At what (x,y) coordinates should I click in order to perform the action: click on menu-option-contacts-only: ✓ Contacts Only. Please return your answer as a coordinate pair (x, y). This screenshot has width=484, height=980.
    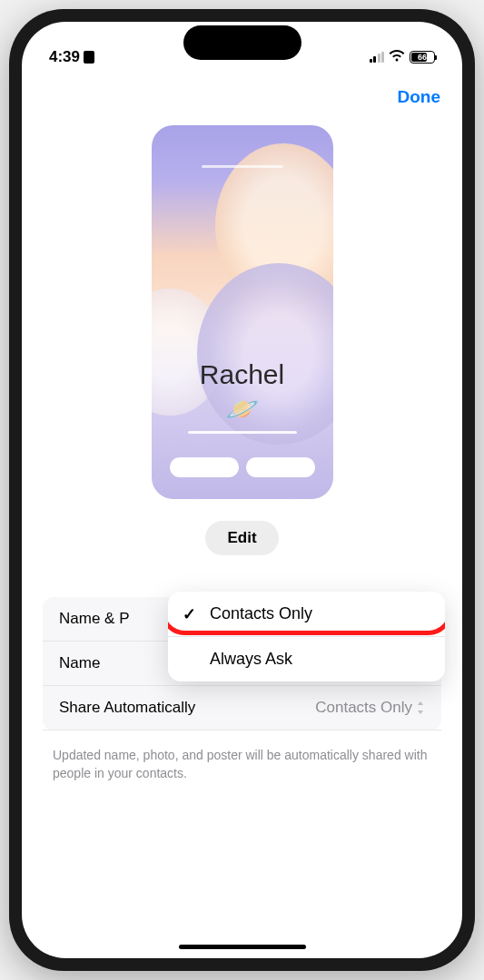
    Looking at the image, I should click on (307, 614).